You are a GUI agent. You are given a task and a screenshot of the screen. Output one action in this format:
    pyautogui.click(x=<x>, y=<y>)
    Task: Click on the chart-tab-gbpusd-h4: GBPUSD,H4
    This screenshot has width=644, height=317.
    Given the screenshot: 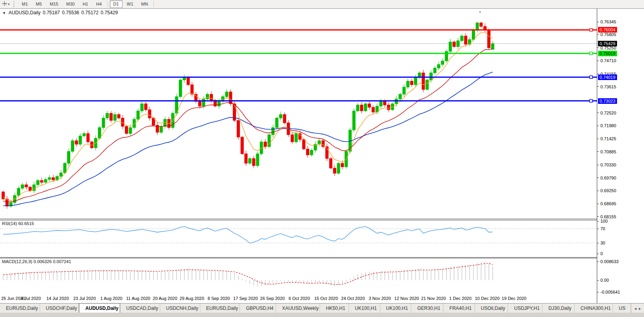 What is the action you would take?
    pyautogui.click(x=258, y=308)
    